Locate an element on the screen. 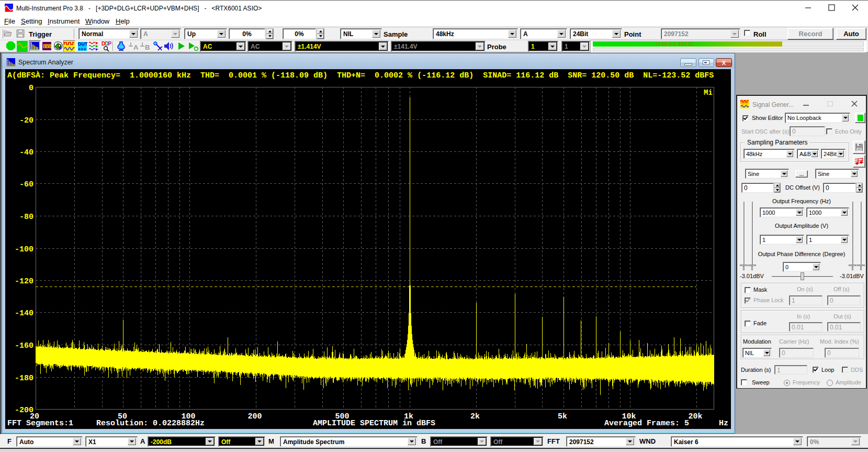 This screenshot has height=452, width=868. svg-text: A is located at coordinates (136, 47).